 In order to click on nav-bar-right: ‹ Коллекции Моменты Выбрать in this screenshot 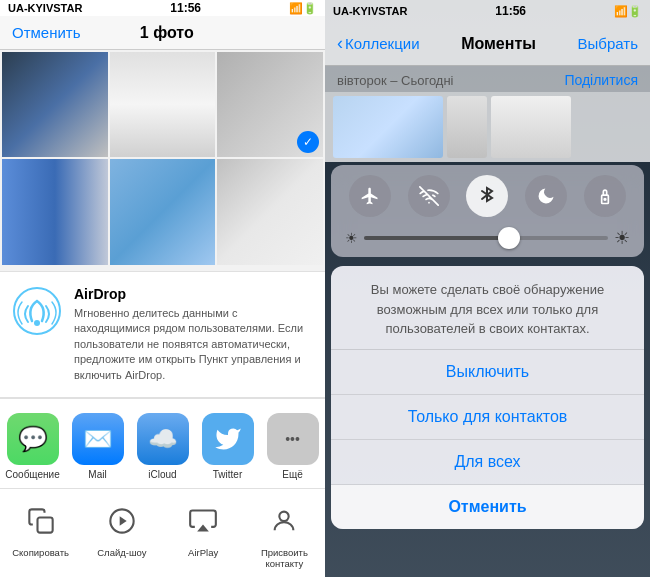, I will do `click(488, 44)`.